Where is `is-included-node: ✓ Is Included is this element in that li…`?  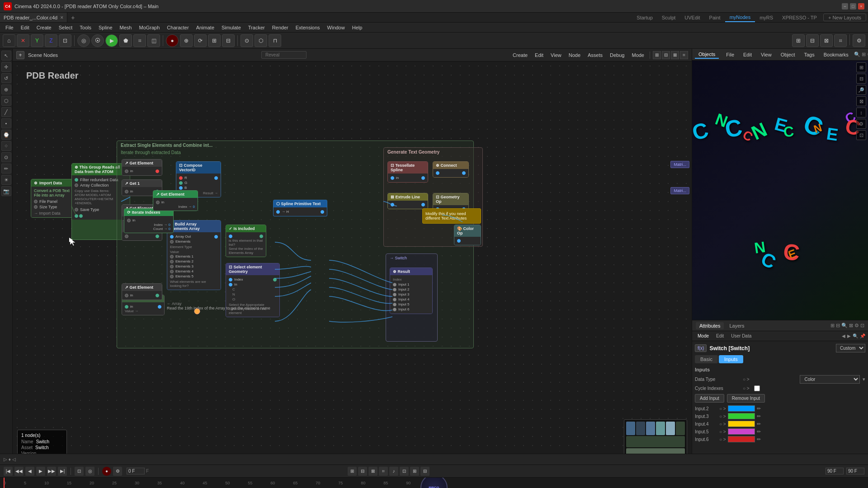
is-included-node: ✓ Is Included is this element in that li… is located at coordinates (246, 241).